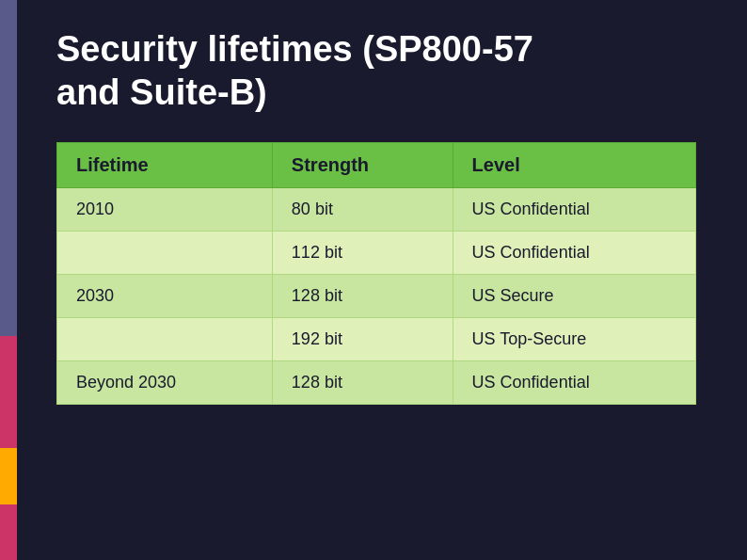 The image size is (747, 560). I want to click on table-row: 2030128 bitUS Secure, so click(376, 296).